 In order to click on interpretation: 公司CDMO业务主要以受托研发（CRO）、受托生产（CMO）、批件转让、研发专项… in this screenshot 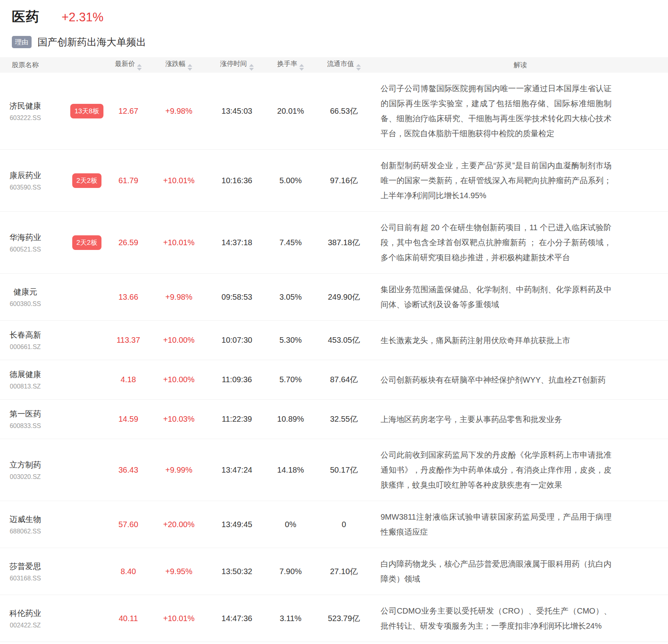, I will do `click(496, 618)`.